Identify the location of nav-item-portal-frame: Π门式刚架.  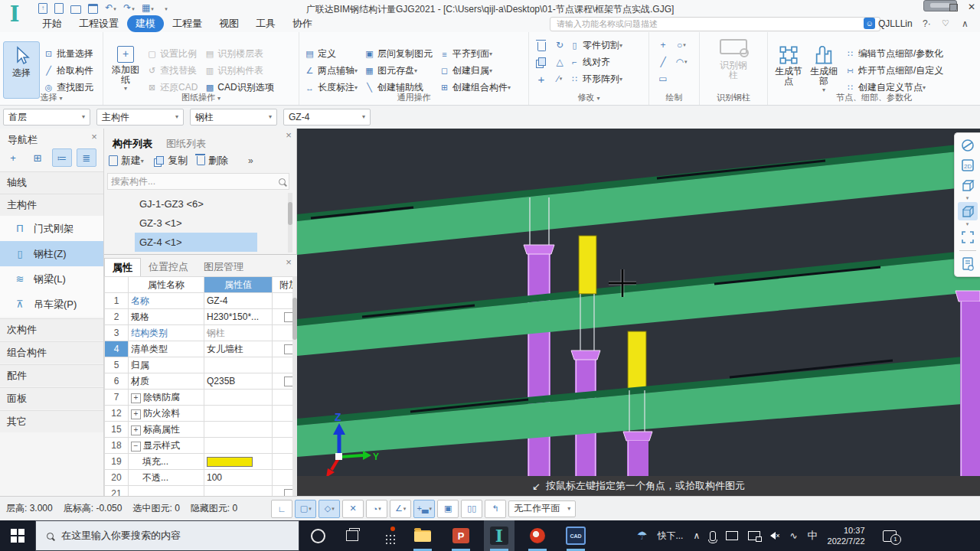
(52, 228).